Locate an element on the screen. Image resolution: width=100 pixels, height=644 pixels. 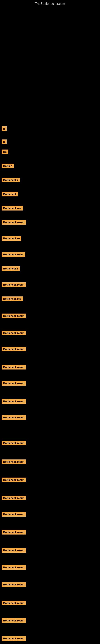
bottleneck-item-2: B is located at coordinates (4, 142).